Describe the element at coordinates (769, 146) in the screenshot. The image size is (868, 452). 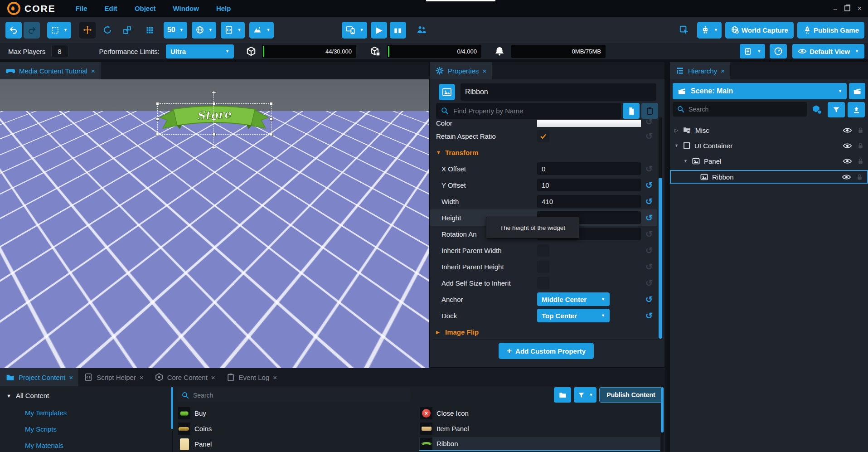
I see `tree-node-ui-container: ▼ UI Container` at that location.